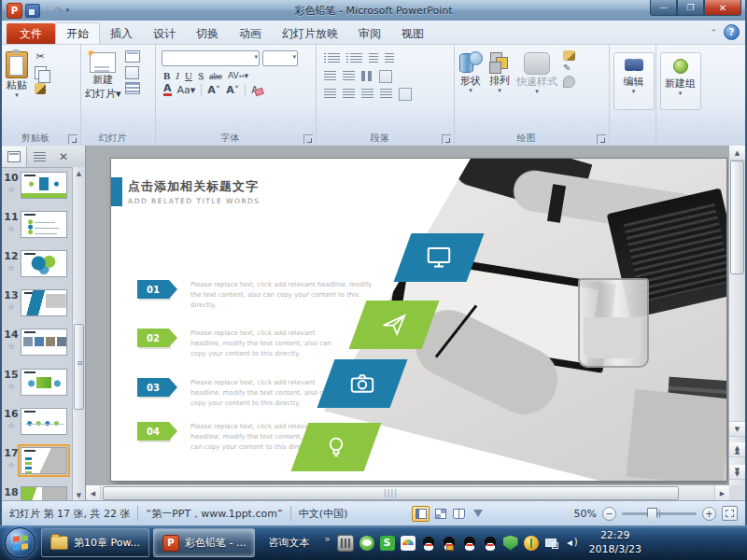 Image resolution: width=747 pixels, height=560 pixels. Describe the element at coordinates (103, 75) in the screenshot. I see `new-slide-button: 新建 幻灯片▾` at that location.